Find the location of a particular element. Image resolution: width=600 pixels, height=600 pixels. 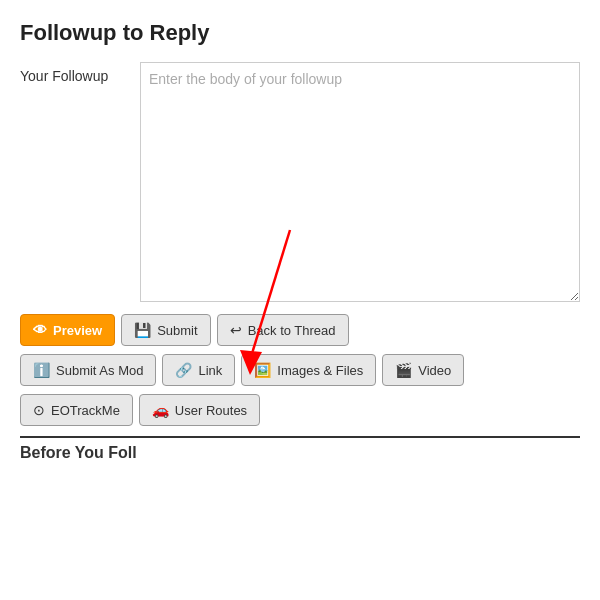

preview-label: Preview is located at coordinates (78, 330).